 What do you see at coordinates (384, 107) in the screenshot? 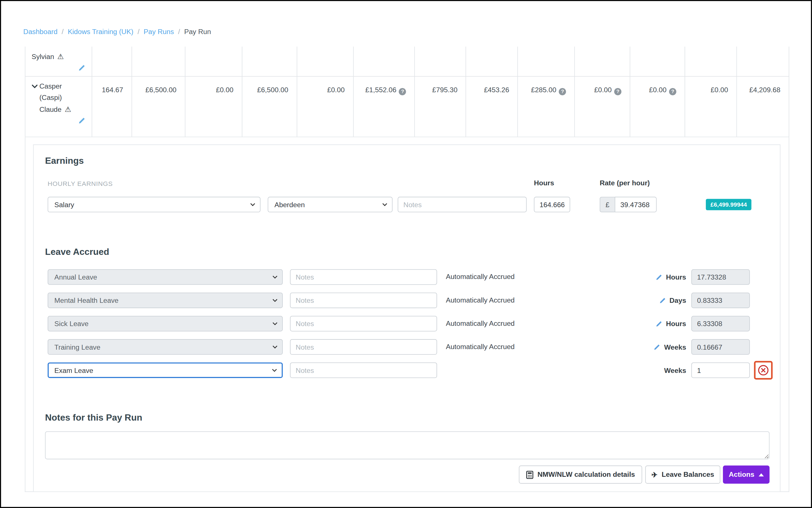
I see `table-cell: £1,552.06?` at bounding box center [384, 107].